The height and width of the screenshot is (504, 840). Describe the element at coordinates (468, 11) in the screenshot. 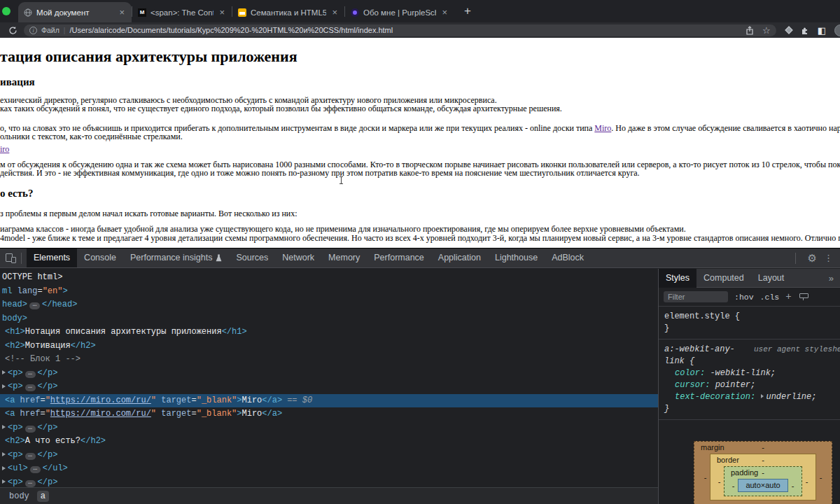

I see `new-tab-button: +` at that location.